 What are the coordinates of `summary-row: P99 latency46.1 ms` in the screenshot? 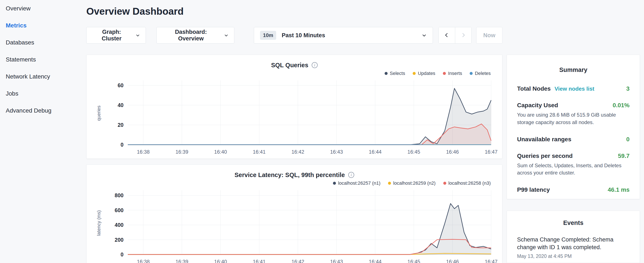 It's located at (573, 190).